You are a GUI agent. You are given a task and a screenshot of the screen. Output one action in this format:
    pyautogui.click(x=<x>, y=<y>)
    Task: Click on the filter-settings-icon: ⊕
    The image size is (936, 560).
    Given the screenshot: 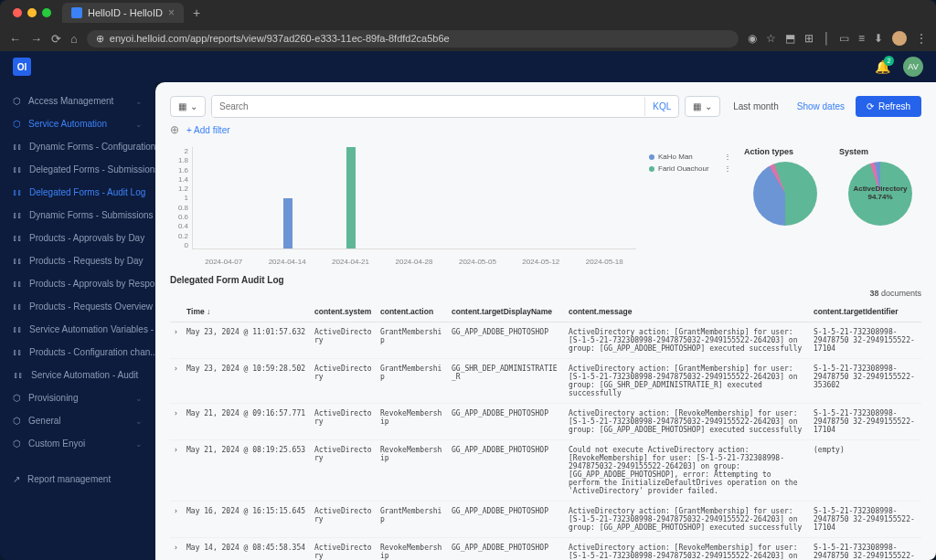 What is the action you would take?
    pyautogui.click(x=175, y=130)
    